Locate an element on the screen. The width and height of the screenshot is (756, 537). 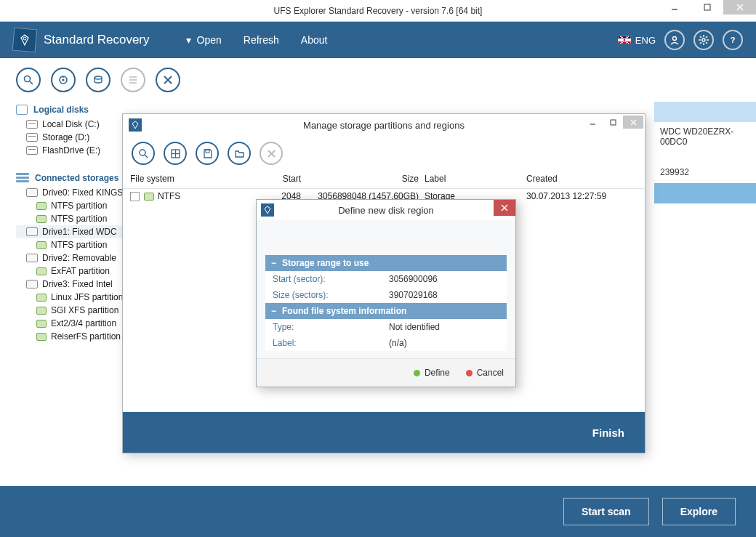
start-scan-button: Start scan is located at coordinates (606, 512).